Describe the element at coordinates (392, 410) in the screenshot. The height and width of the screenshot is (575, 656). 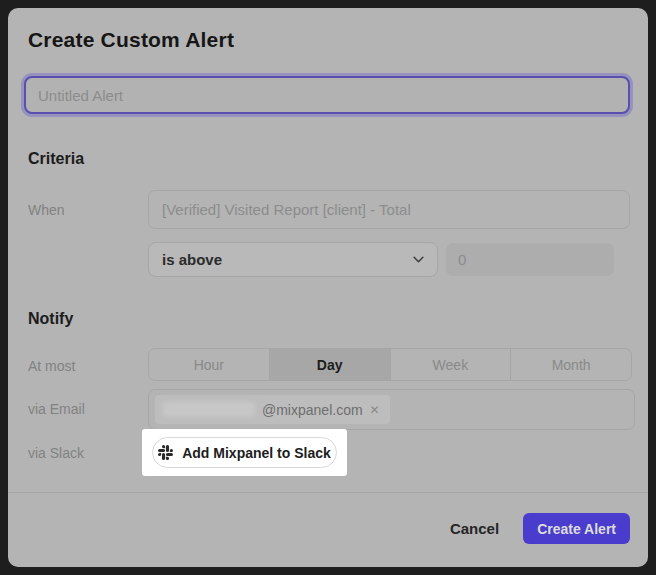
I see `email-recipients-field: @mixpanel.com ✕` at that location.